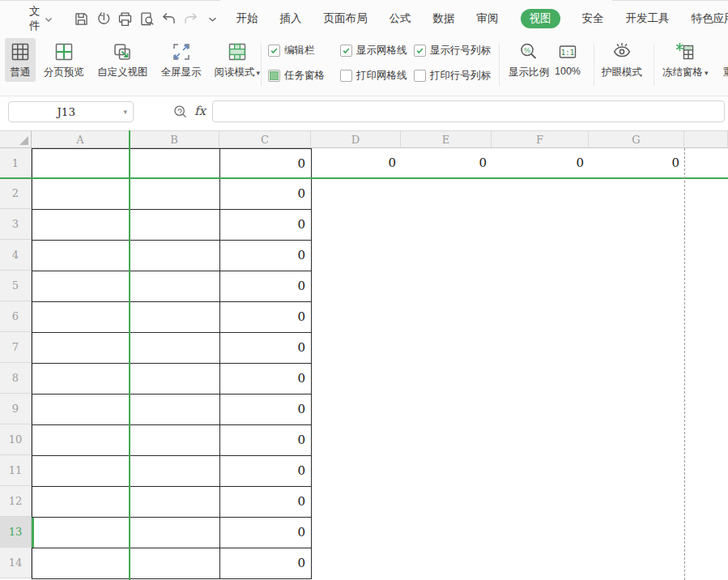 The height and width of the screenshot is (580, 728). I want to click on cell-C3: 0, so click(266, 225).